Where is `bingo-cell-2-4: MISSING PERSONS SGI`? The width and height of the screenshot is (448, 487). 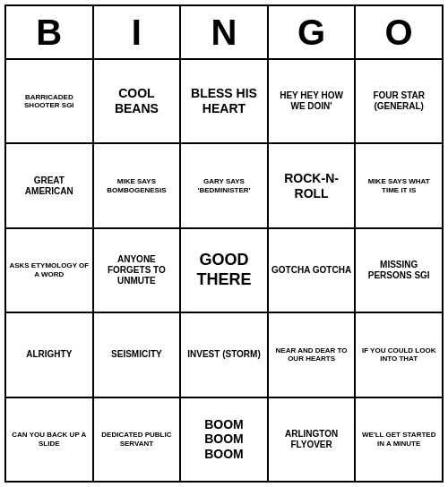 bingo-cell-2-4: MISSING PERSONS SGI is located at coordinates (399, 270).